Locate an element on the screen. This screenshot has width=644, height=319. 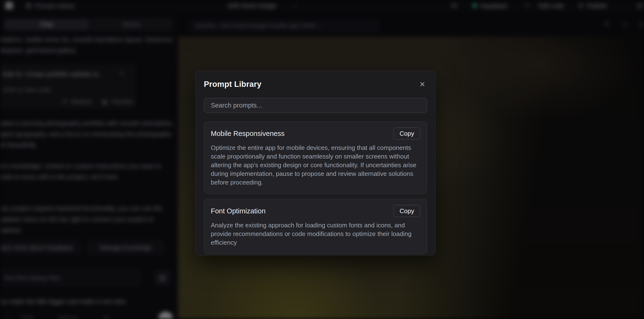
prompt-title: Mobile Responsiveness is located at coordinates (248, 134).